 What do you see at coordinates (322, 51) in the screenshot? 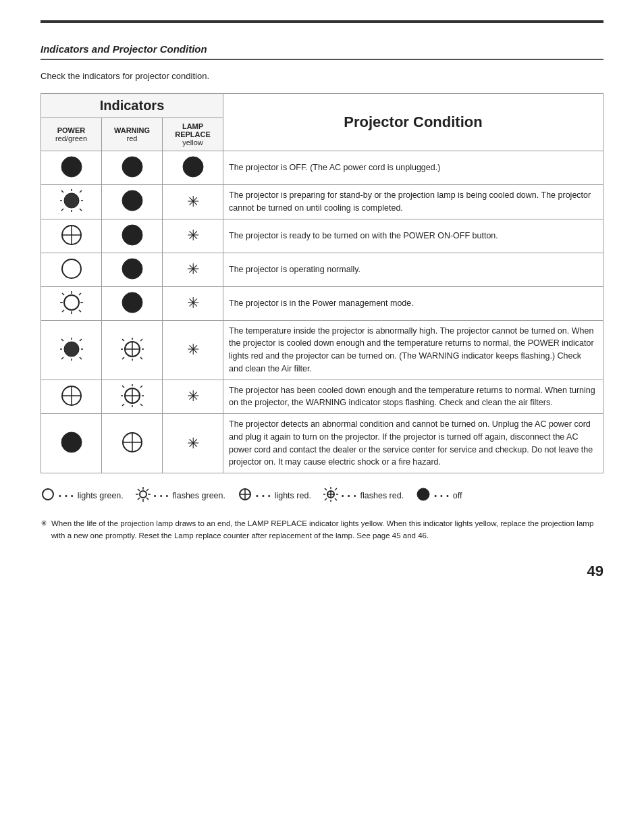
I see `section-title: Indicators and Projector Condition` at bounding box center [322, 51].